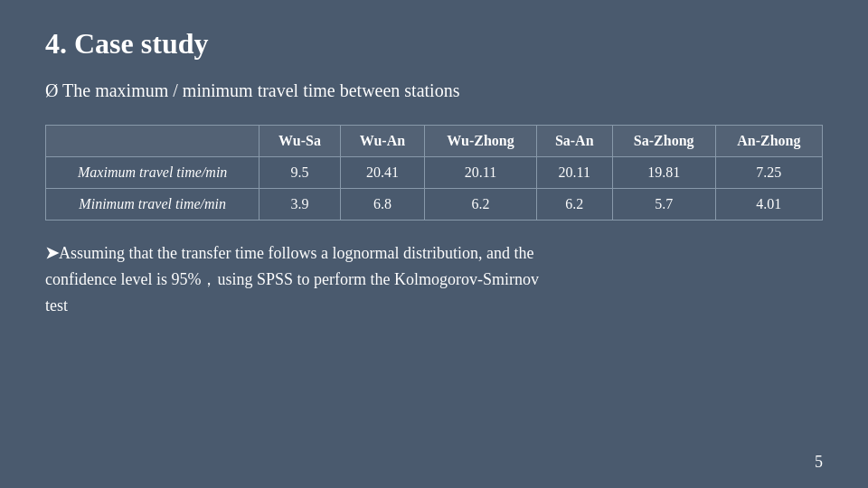  I want to click on bottom-line-1: ➤Assuming that the transfer time follows…, so click(434, 253).